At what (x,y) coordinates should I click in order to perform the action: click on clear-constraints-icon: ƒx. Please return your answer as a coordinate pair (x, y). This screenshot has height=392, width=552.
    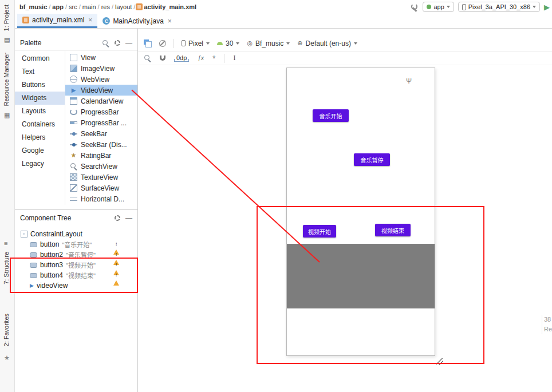
    Looking at the image, I should click on (200, 58).